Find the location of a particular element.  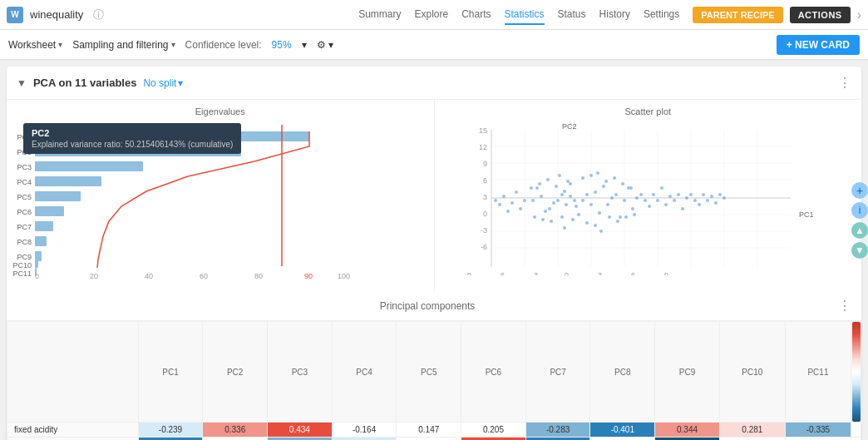

nav-statistics: Statistics is located at coordinates (525, 15).